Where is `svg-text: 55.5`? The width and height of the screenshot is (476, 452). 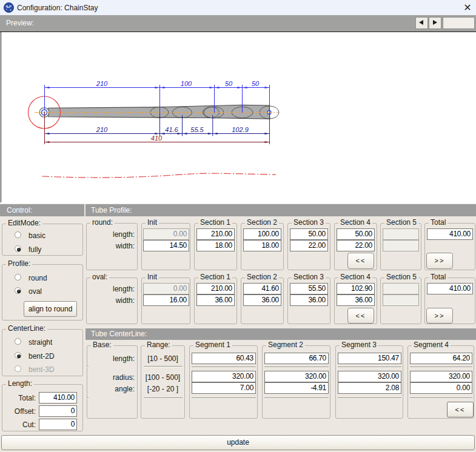
svg-text: 55.5 is located at coordinates (197, 130).